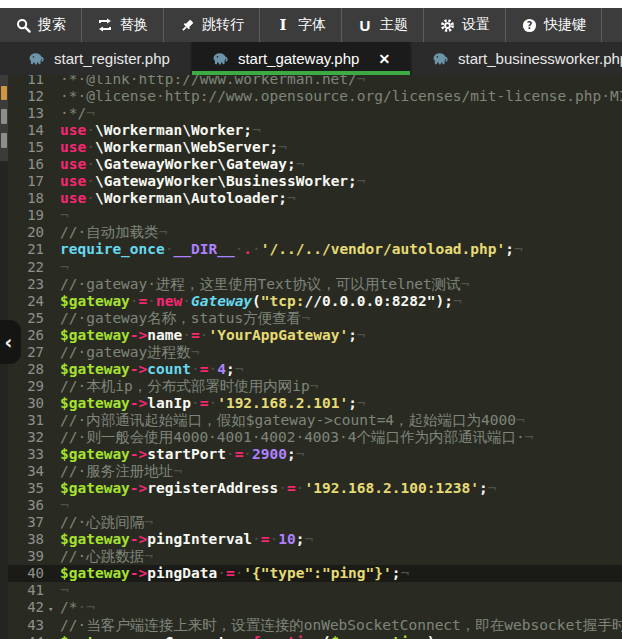  I want to click on line-number: 22, so click(26, 268).